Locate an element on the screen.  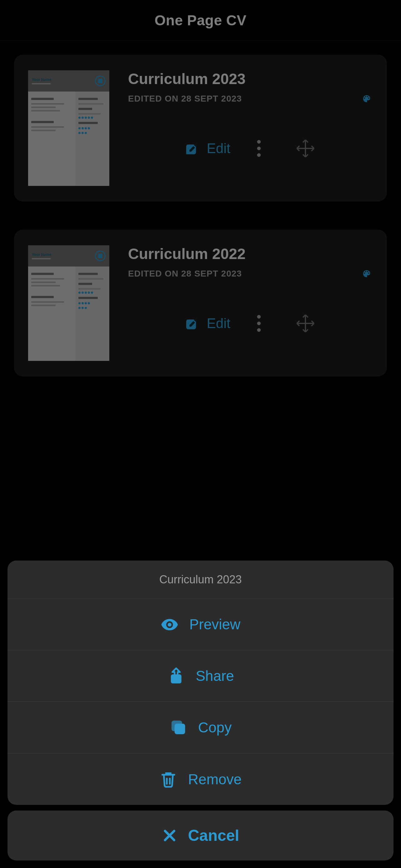
action-preview: Preview is located at coordinates (201, 625).